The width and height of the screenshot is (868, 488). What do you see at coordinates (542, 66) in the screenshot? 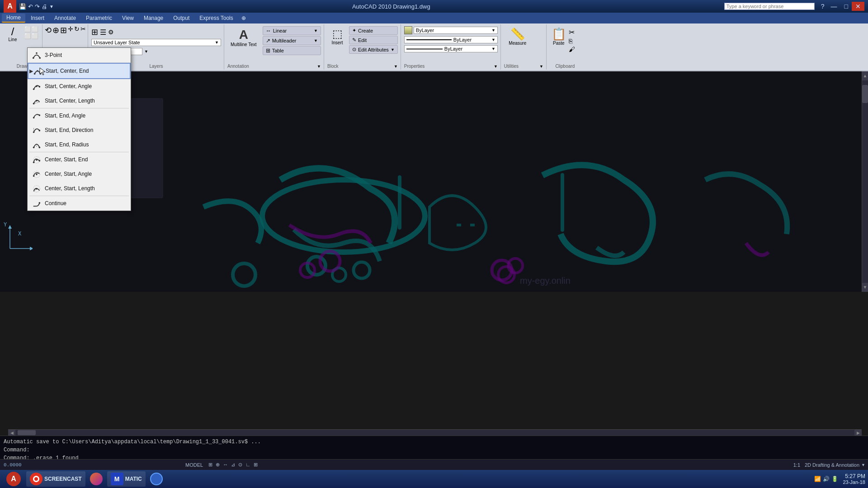
I see `utilities-expand-icon: ▼` at bounding box center [542, 66].